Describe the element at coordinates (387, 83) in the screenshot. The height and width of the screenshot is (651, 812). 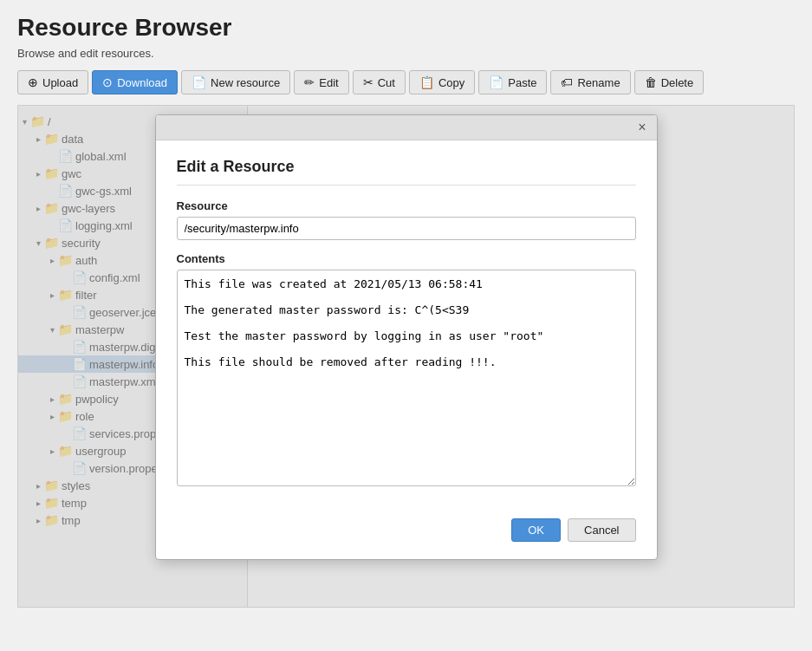
I see `cut-label: Cut` at that location.